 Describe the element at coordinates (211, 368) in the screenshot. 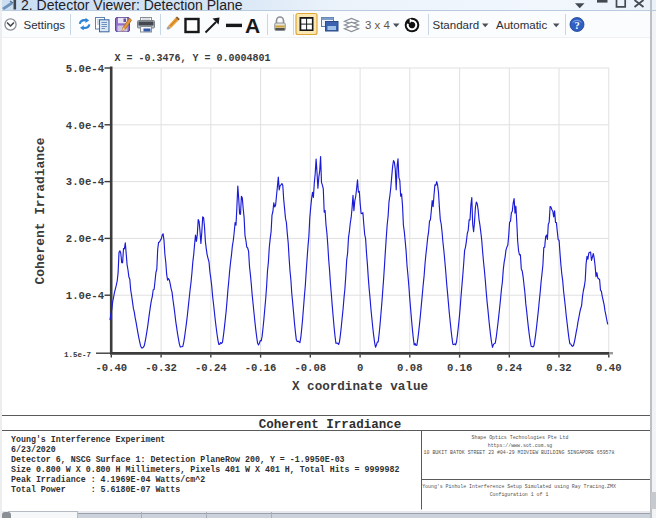

I see `svg-text: -0.24` at that location.